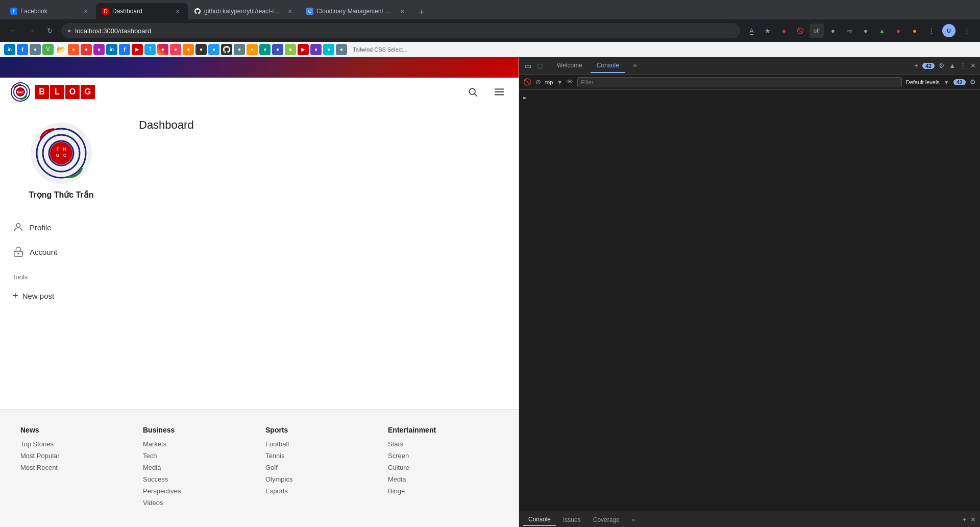 This screenshot has height=527, width=980. What do you see at coordinates (898, 31) in the screenshot?
I see `extension-icon-7: ●` at bounding box center [898, 31].